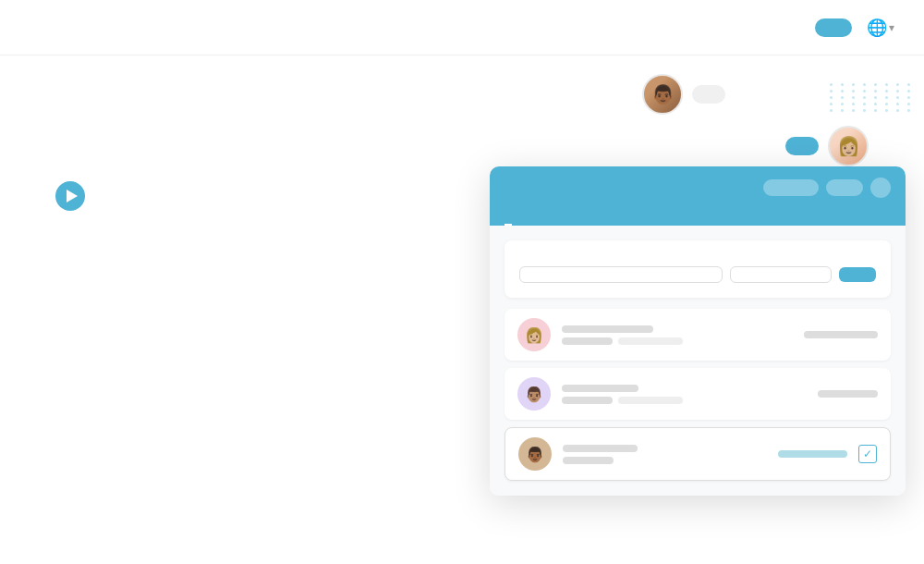 The height and width of the screenshot is (564, 924). I want to click on navbar: 🌐 ▾, so click(462, 28).